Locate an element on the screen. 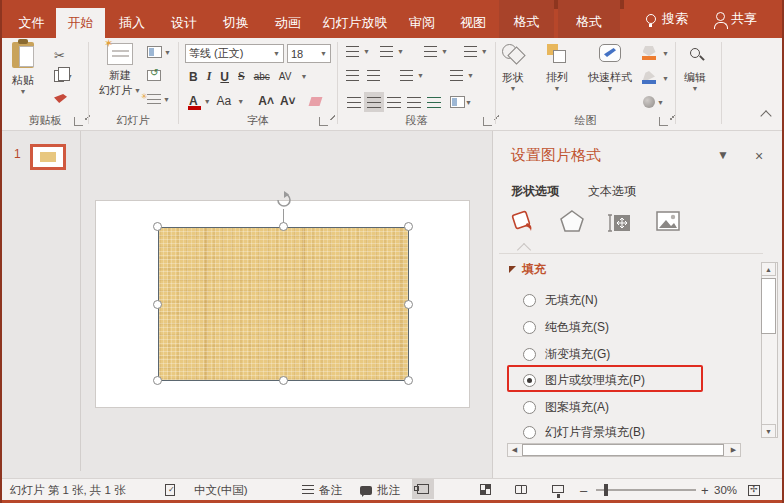 This screenshot has width=784, height=503. tab-slideshow: 幻灯片放映 is located at coordinates (355, 23).